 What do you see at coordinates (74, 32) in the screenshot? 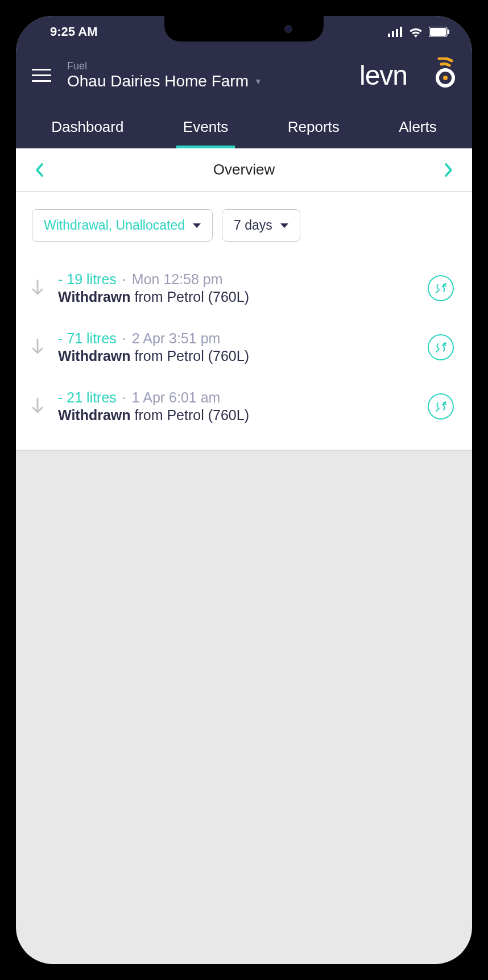
I see `status-time: 9:25 AM` at bounding box center [74, 32].